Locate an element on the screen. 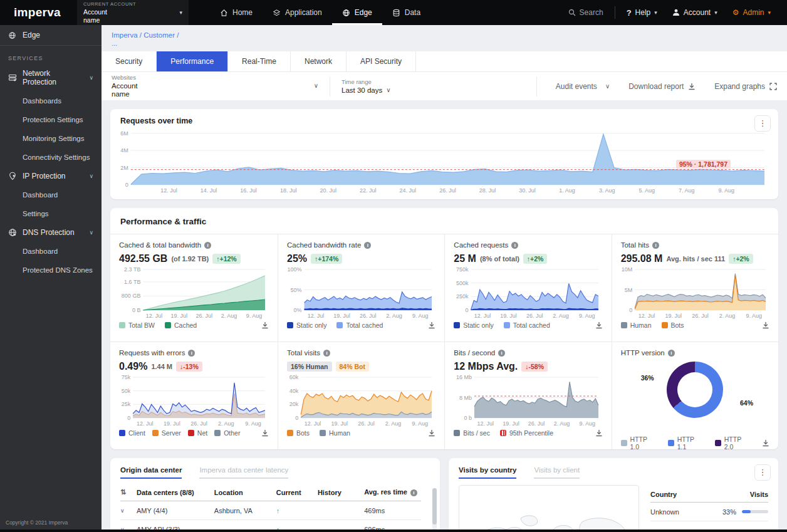 The height and width of the screenshot is (532, 787). breadcrumb: Imperva / Customer / is located at coordinates (444, 33).